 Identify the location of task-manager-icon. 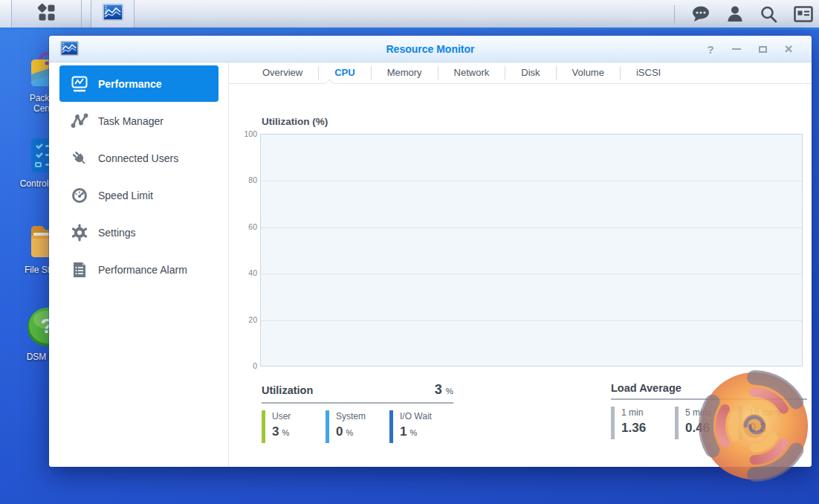
(80, 121).